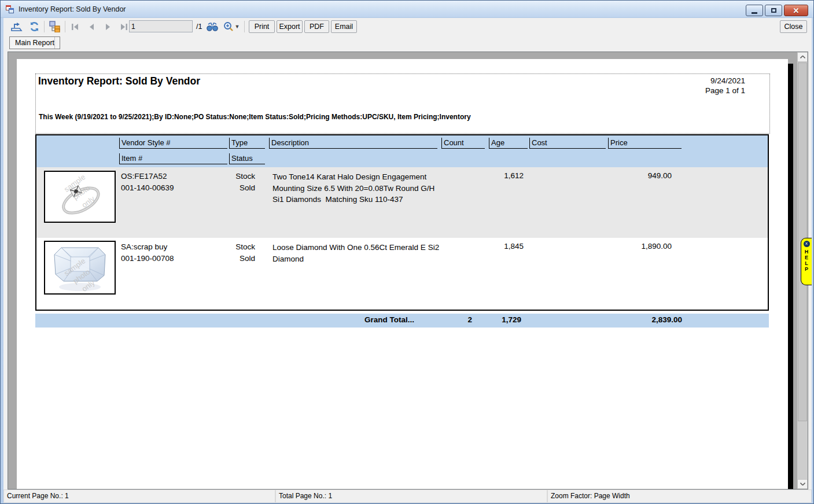 The width and height of the screenshot is (814, 504). What do you see at coordinates (402, 203) in the screenshot?
I see `table-row: sample photo only OS:FE17A52 001-140-006…` at bounding box center [402, 203].